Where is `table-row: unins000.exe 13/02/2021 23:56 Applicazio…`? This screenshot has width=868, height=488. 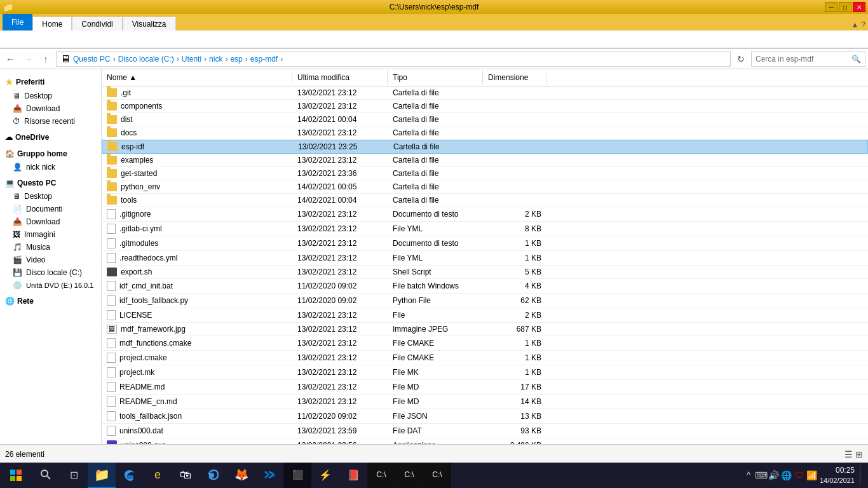
table-row: unins000.exe 13/02/2021 23:56 Applicazio… is located at coordinates (485, 441).